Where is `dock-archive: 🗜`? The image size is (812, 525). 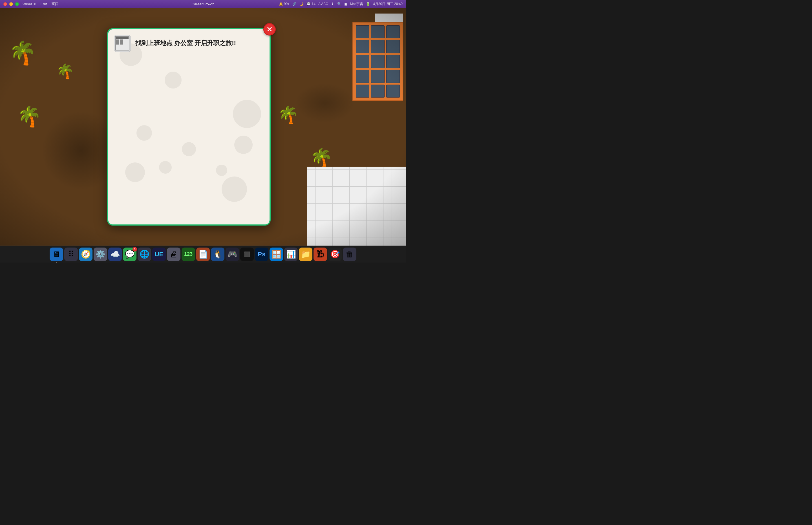 dock-archive: 🗜 is located at coordinates (320, 254).